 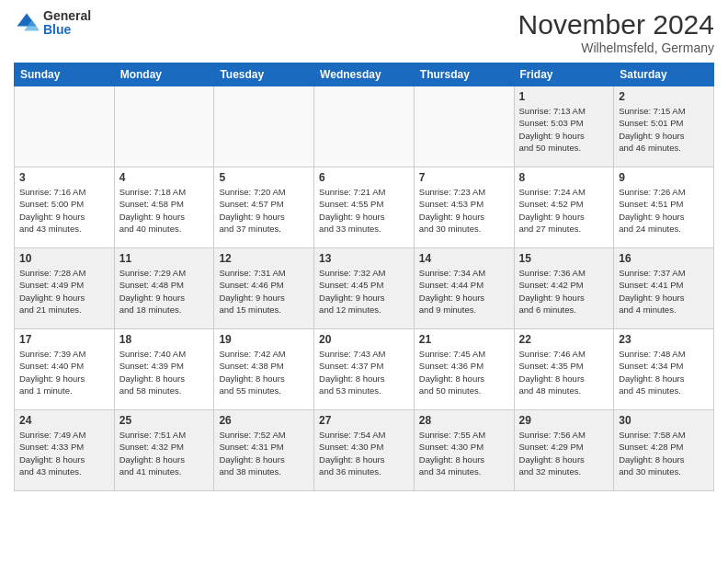 I want to click on table-row: 21Sunrise: 7:45 AM Sunset: 4:36 PM Dayli…, so click(x=463, y=370).